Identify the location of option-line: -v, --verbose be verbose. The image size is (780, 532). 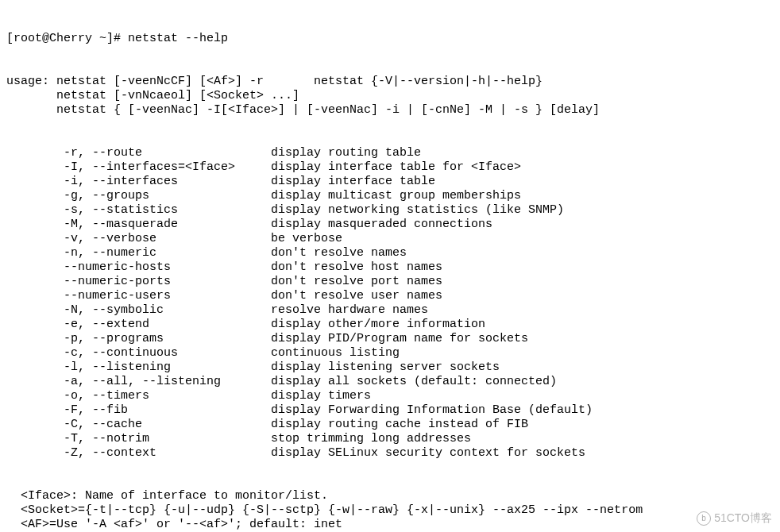
(390, 239).